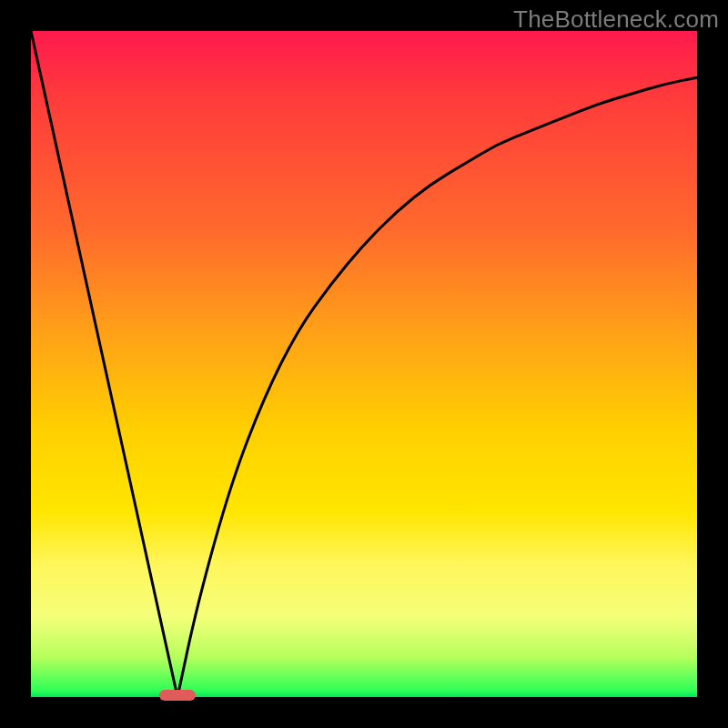 The image size is (728, 728). What do you see at coordinates (616, 20) in the screenshot?
I see `watermark-text: TheBottleneck.com` at bounding box center [616, 20].